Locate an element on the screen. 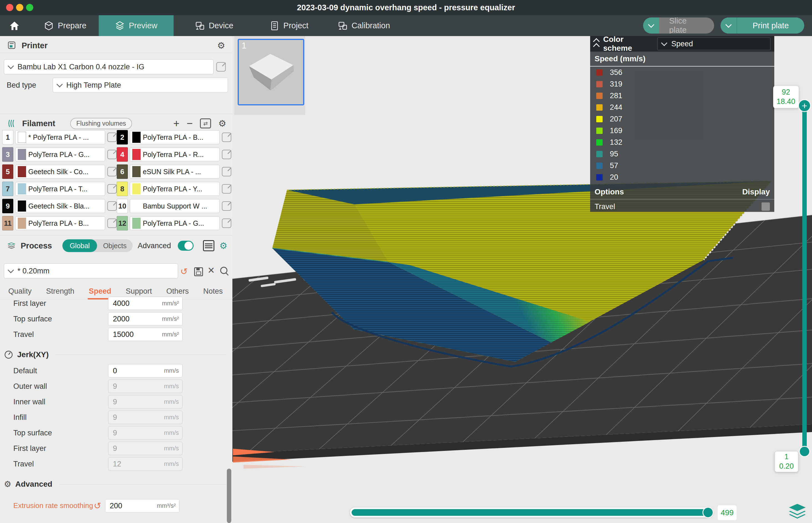 The height and width of the screenshot is (523, 812). home-button is located at coordinates (14, 26).